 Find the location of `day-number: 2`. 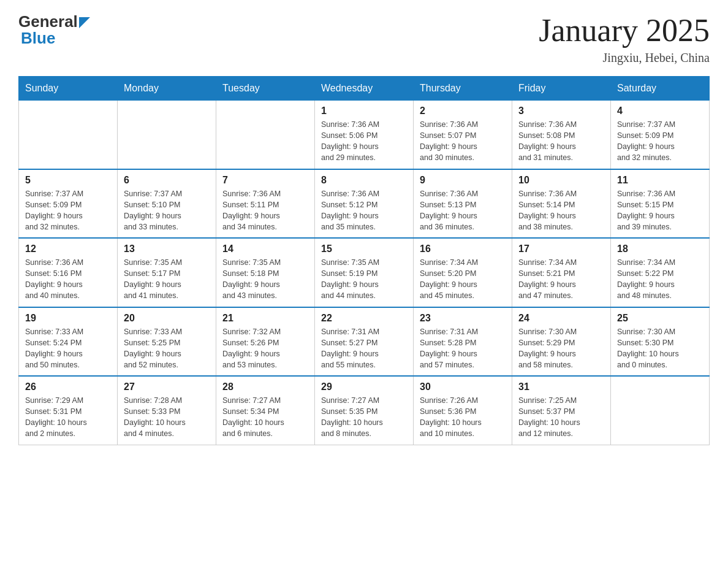

day-number: 2 is located at coordinates (463, 111).